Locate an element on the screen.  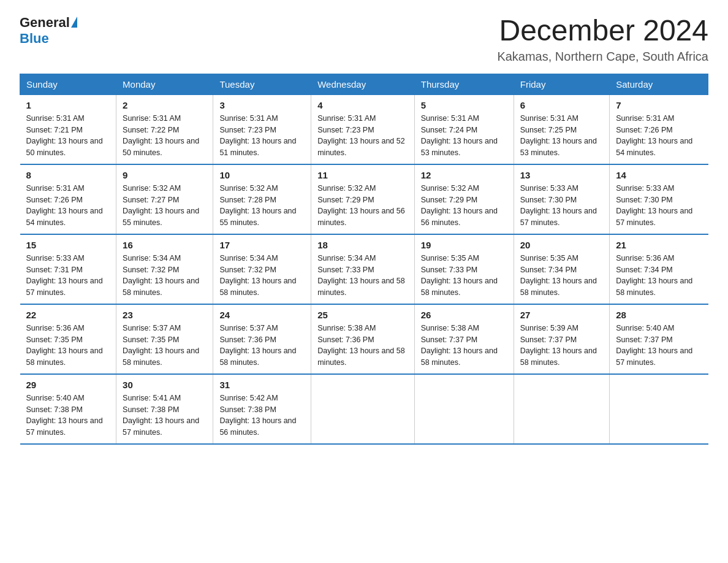
calendar-day-cell: 21 Sunrise: 5:36 AMSunset: 7:34 PMDaylig… is located at coordinates (659, 269).